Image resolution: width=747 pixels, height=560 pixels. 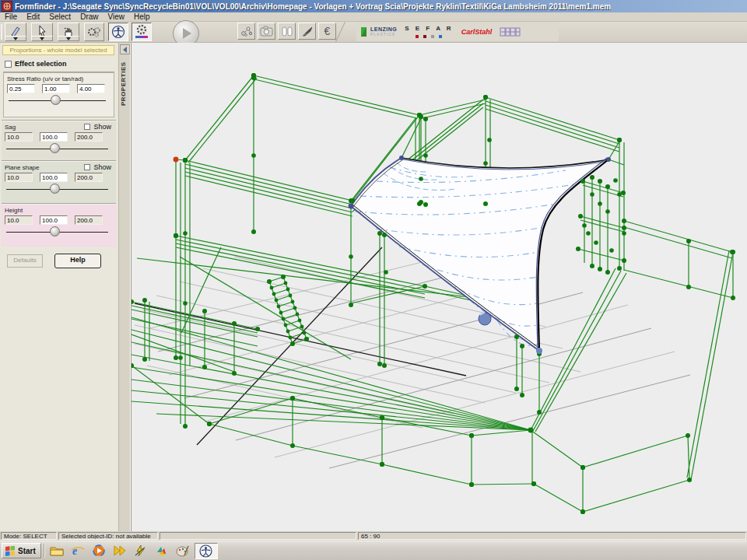 I want to click on quicklaunch-folder, so click(x=57, y=551).